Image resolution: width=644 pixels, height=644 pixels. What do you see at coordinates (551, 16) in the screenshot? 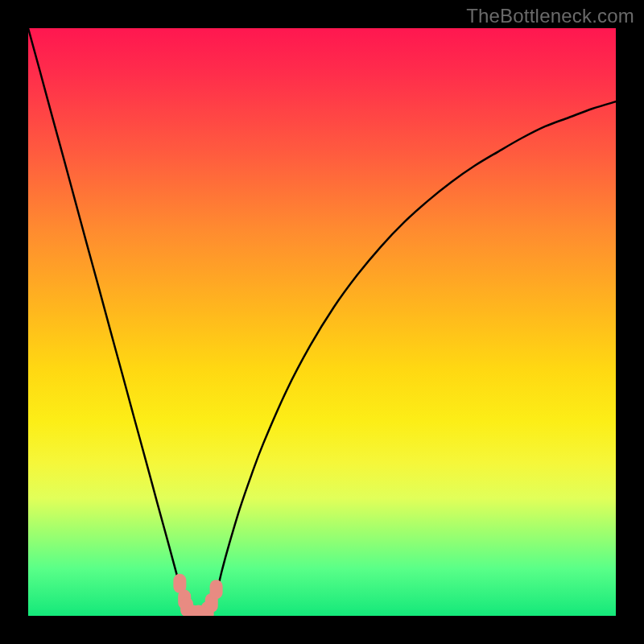
I see `watermark-text: TheBottleneck.com` at bounding box center [551, 16].